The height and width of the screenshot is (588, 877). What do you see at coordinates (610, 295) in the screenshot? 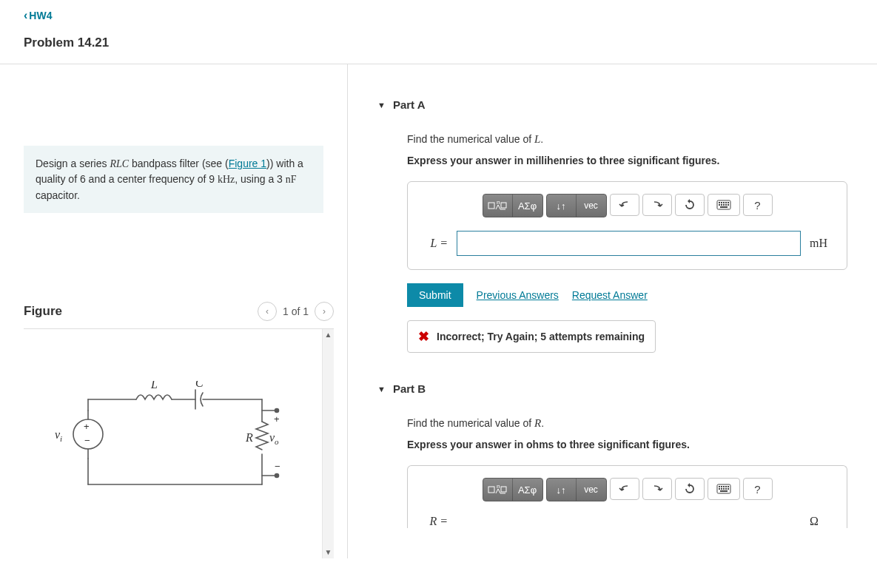
I see `request-answer-link: Request Answer` at bounding box center [610, 295].